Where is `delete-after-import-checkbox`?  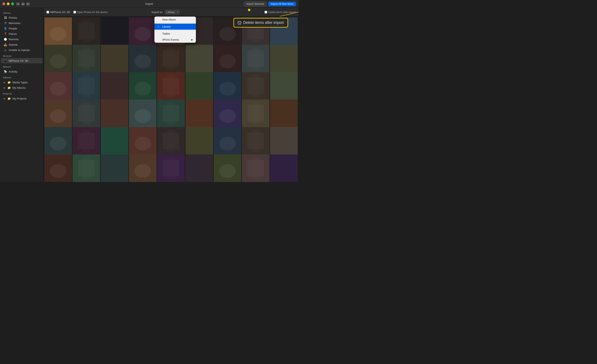 delete-after-import-checkbox is located at coordinates (266, 12).